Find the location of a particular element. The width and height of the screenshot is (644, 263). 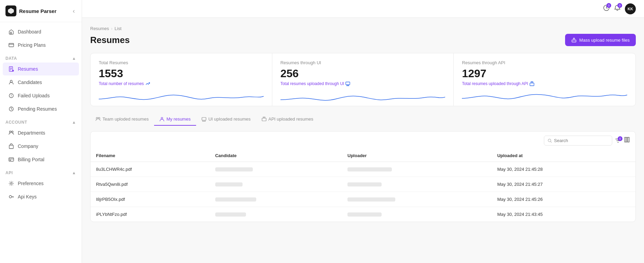

failed-uploads-icon is located at coordinates (11, 96).